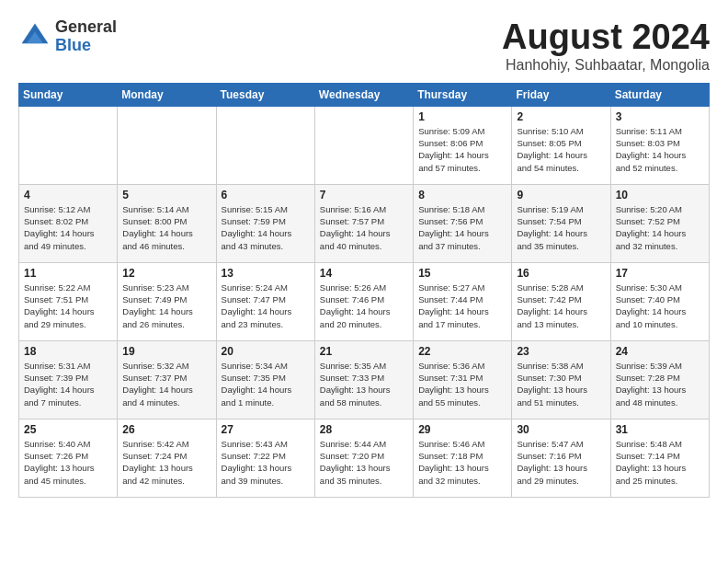  Describe the element at coordinates (265, 302) in the screenshot. I see `calendar-cell: 13Sunrise: 5:24 AM Sunset: 7:47 PM Dayli…` at that location.